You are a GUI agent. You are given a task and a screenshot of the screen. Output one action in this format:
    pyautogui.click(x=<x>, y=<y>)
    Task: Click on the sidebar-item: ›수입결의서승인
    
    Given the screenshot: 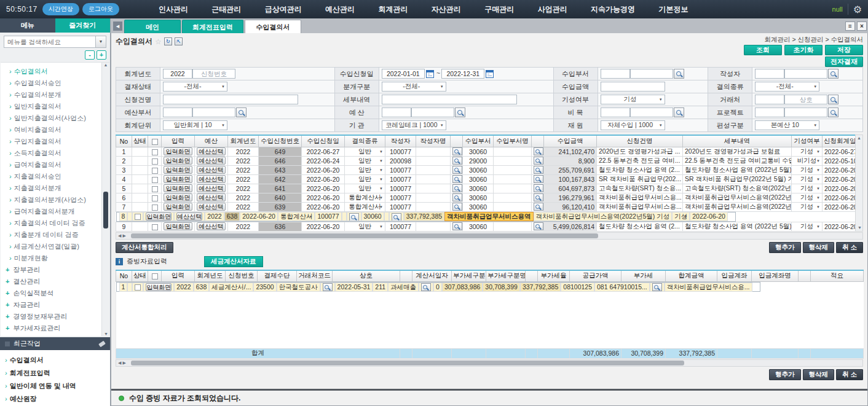 What is the action you would take?
    pyautogui.click(x=59, y=84)
    